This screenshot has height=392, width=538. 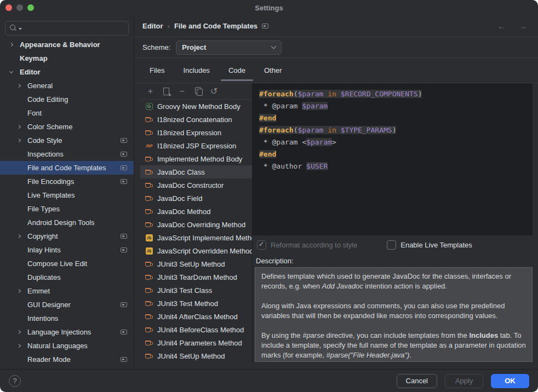 What do you see at coordinates (199, 343) in the screenshot?
I see `list-item-label: JUnit4 Parameters Method` at bounding box center [199, 343].